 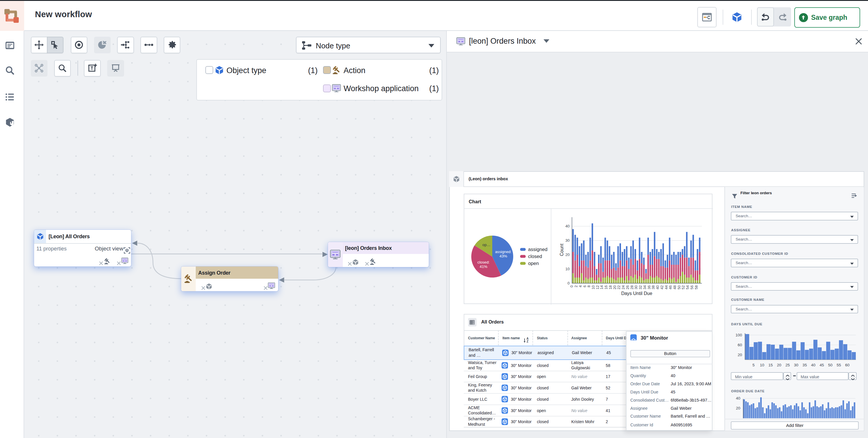 I want to click on svg-text: 18, so click(x=611, y=287).